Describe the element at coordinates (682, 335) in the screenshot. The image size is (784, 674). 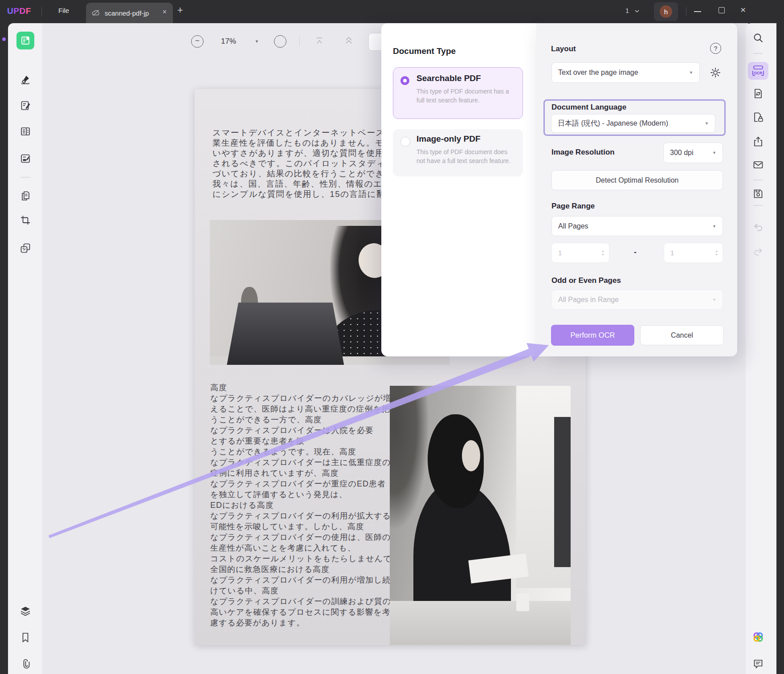
I see `cancel-button: Cancel` at that location.